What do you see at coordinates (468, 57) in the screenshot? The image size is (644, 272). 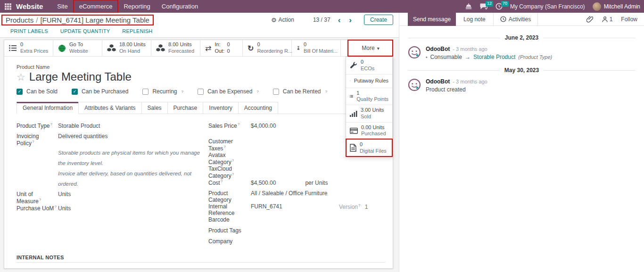 I see `arrow-right-icon: →` at bounding box center [468, 57].